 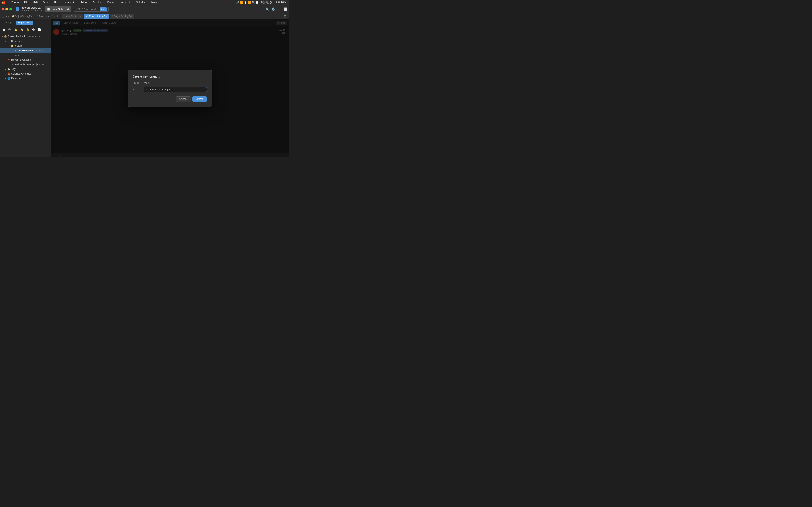 What do you see at coordinates (103, 9) in the screenshot?
I see `ios-get-button: Get` at bounding box center [103, 9].